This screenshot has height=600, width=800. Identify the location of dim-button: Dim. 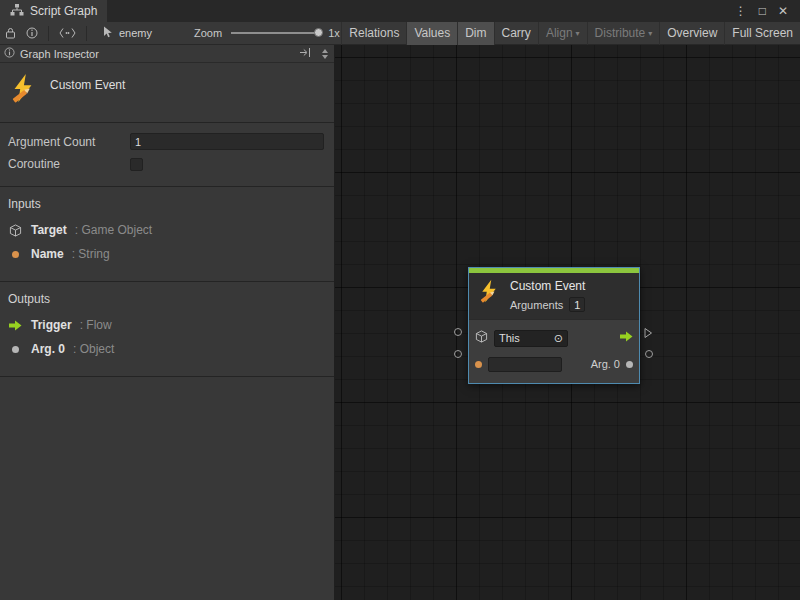
(475, 34).